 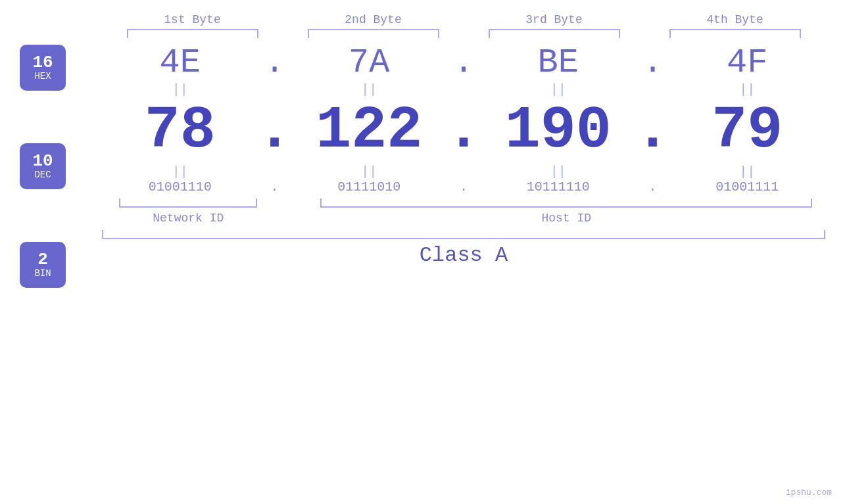 What do you see at coordinates (464, 235) in the screenshot?
I see `class-bracket` at bounding box center [464, 235].